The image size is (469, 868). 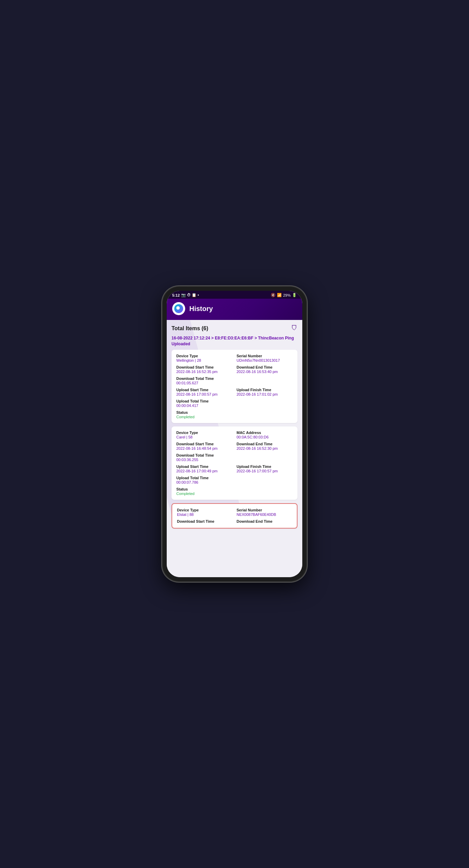 I want to click on label-ul-start-1: Upload Start Time, so click(x=204, y=390).